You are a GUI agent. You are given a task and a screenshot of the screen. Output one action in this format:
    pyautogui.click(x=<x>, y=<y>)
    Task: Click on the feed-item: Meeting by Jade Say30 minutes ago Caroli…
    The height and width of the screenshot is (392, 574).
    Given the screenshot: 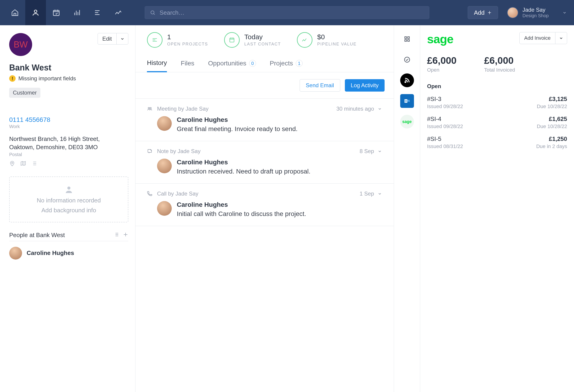 What is the action you would take?
    pyautogui.click(x=265, y=120)
    